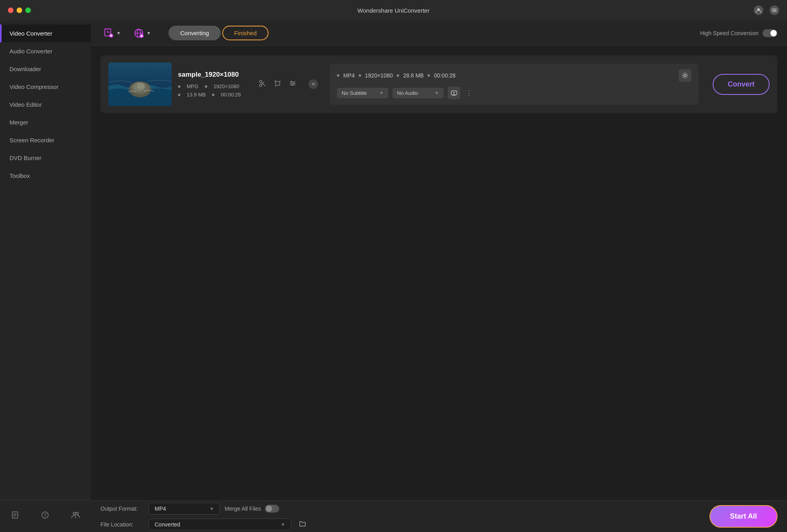  I want to click on sidebar-item-audio-converter: Audio Converter, so click(45, 51).